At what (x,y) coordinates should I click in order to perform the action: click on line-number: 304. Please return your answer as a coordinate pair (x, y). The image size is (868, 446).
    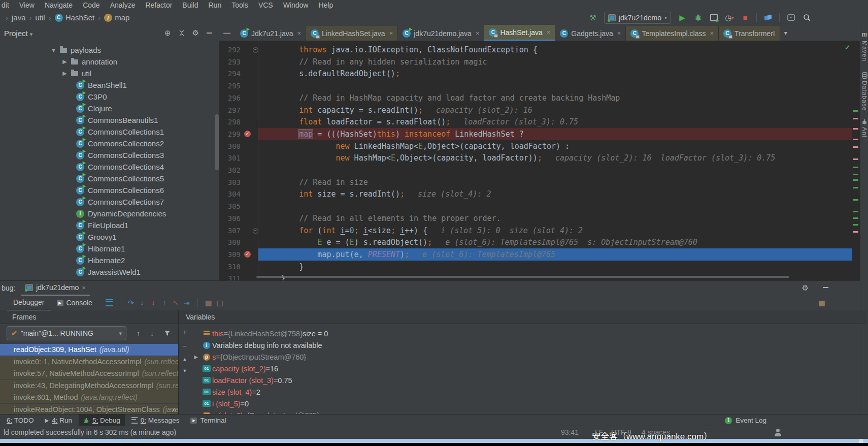
    Looking at the image, I should click on (230, 194).